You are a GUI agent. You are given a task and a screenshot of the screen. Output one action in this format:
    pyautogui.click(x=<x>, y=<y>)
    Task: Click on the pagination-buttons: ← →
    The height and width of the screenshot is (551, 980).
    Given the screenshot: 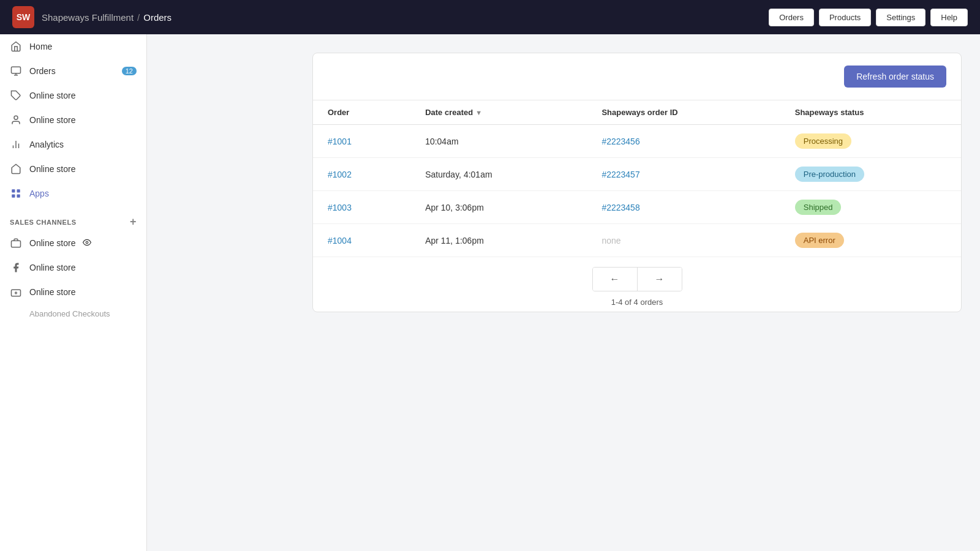 What is the action you would take?
    pyautogui.click(x=637, y=279)
    